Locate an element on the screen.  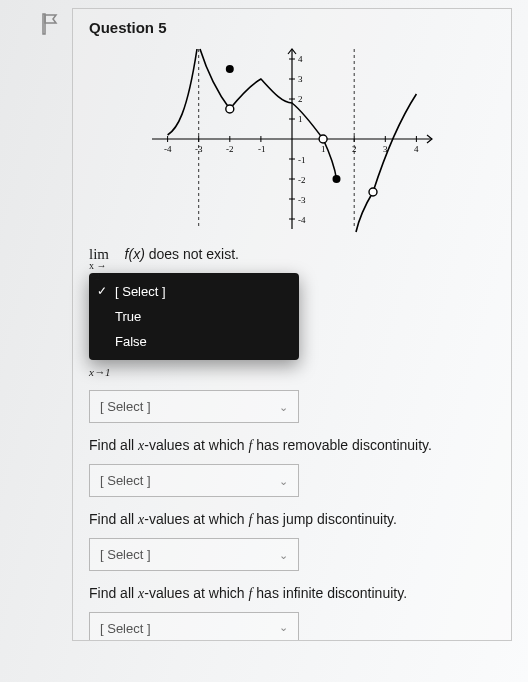
prompt-jump: Find all x-values at which f has jump di… is located at coordinates (292, 520).